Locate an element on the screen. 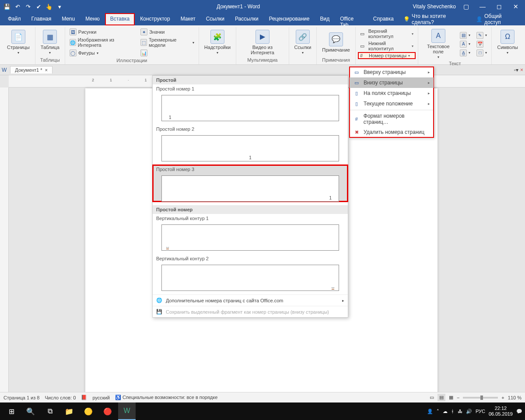 The image size is (525, 420). menu-top-of-page: ▭Вверху страницы▸ is located at coordinates (392, 72).